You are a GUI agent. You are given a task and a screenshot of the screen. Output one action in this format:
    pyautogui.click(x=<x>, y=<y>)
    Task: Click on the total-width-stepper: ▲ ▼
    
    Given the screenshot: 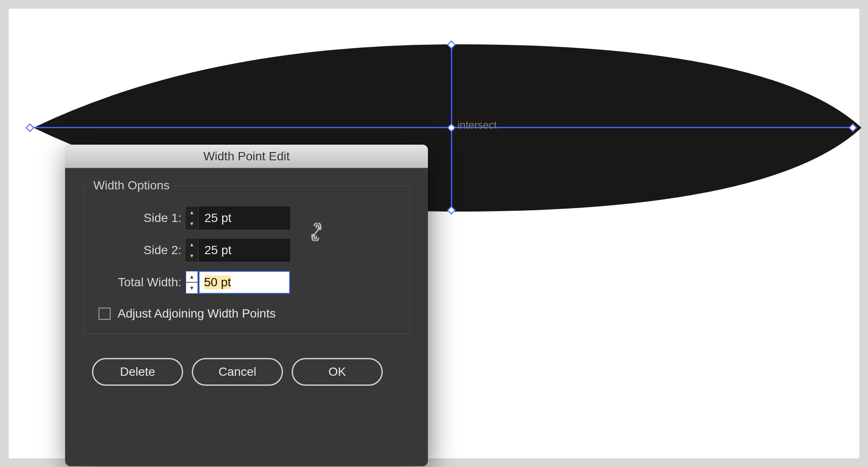 What is the action you would take?
    pyautogui.click(x=192, y=282)
    